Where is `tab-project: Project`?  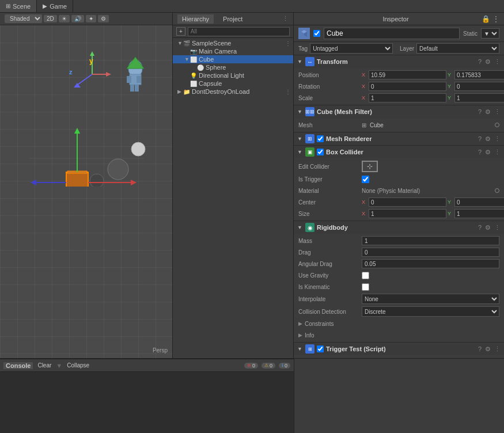
tab-project: Project is located at coordinates (233, 19).